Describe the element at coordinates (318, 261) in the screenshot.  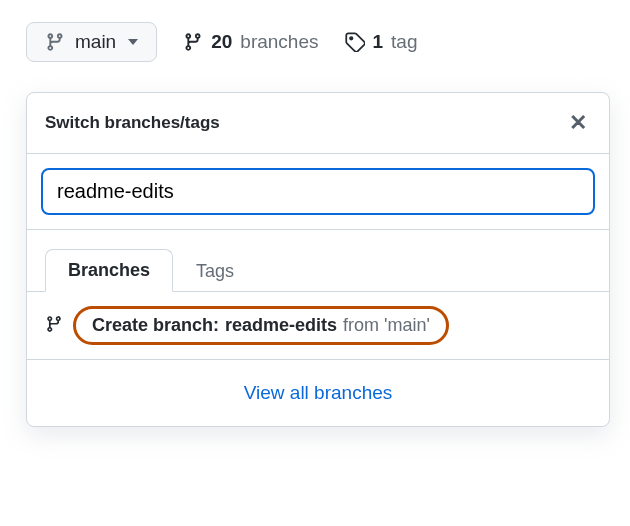
I see `popover-tabs: Branches Tags` at that location.